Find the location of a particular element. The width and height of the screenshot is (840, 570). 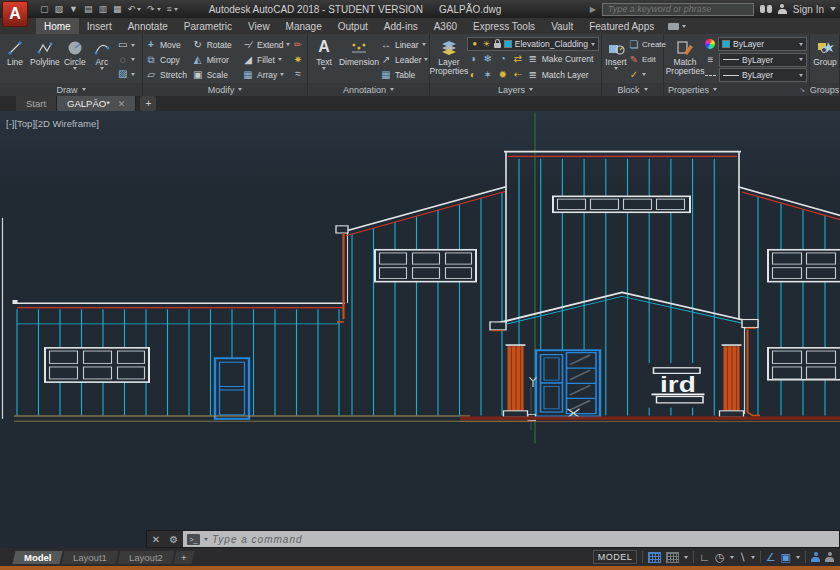

panel-label-annotation: Annotation is located at coordinates (368, 90).